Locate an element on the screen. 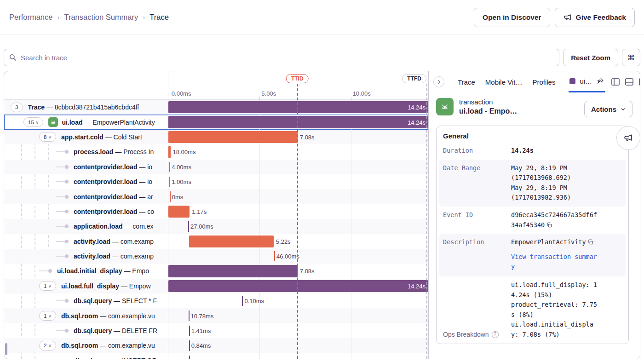  trace-row-bar-cell: 0.78 is located at coordinates (298, 356).